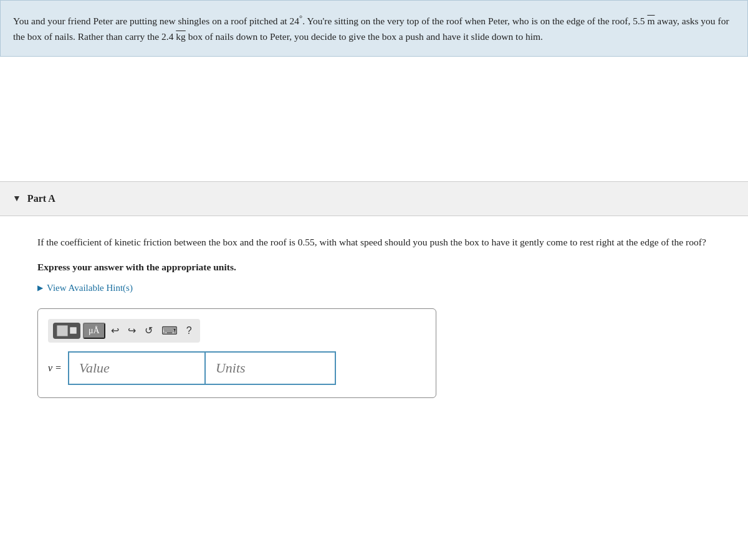 The image size is (748, 560). Describe the element at coordinates (137, 368) in the screenshot. I see `value-input` at that location.